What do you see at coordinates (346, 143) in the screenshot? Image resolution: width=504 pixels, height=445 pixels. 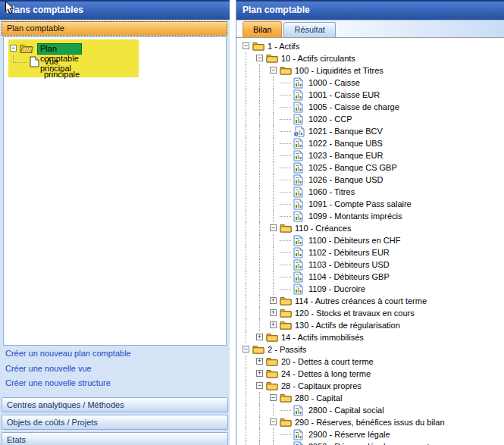 I see `tree-row-label: 1022 - Banque UBS` at bounding box center [346, 143].